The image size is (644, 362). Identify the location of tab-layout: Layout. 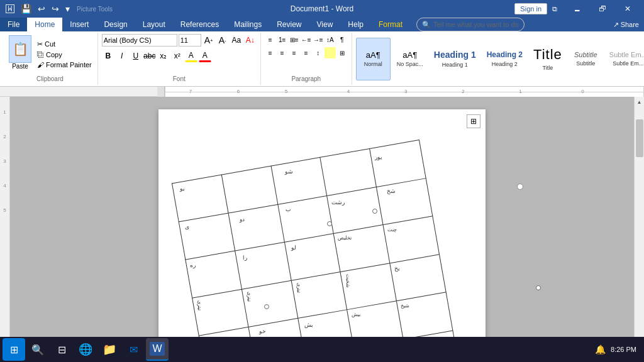
(154, 25).